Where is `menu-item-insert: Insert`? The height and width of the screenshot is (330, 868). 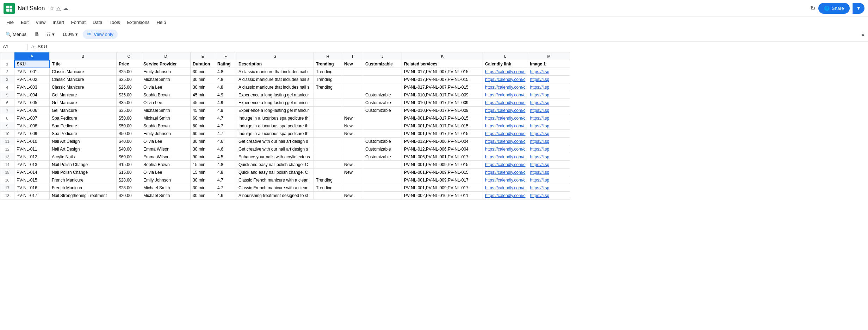
menu-item-insert: Insert is located at coordinates (58, 23).